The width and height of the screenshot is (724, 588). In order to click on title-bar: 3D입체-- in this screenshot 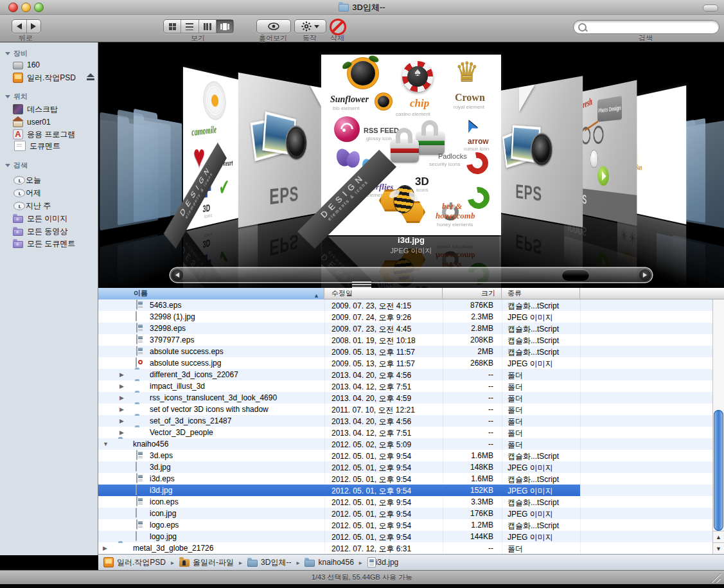, I will do `click(362, 8)`.